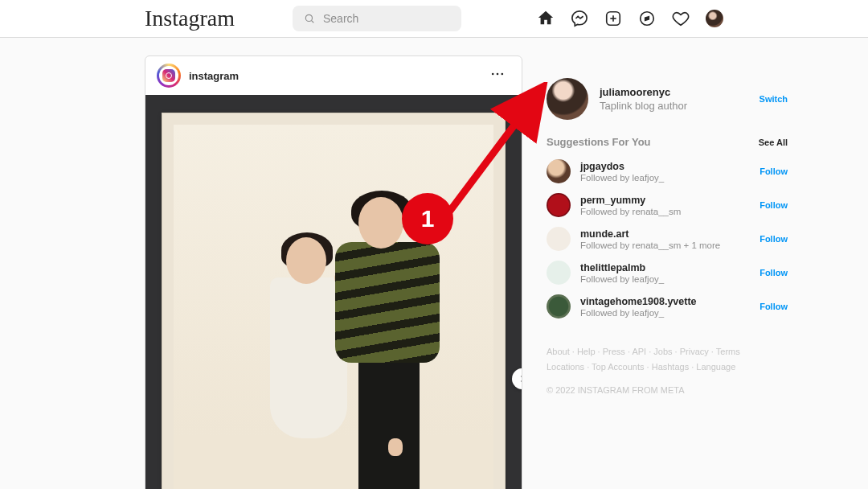 This screenshot has width=868, height=489. What do you see at coordinates (667, 173) in the screenshot?
I see `suggestion-row: jpgaydosFollowed by leafjoy_Follow` at bounding box center [667, 173].